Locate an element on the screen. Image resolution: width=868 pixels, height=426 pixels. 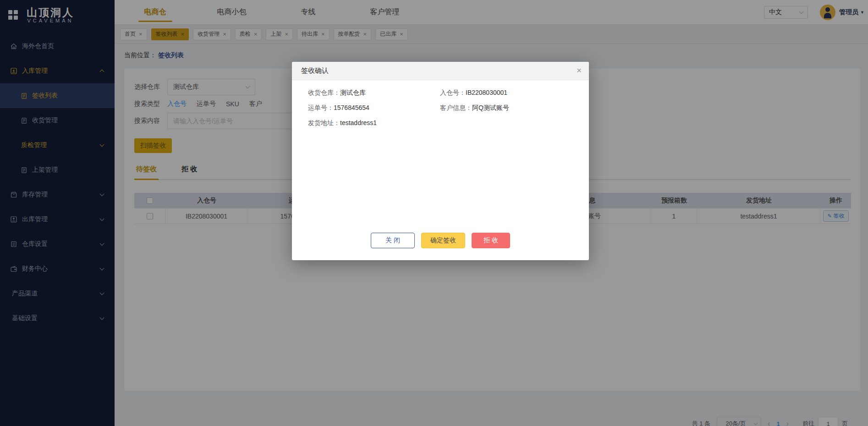
field-value: 阿Q测试账号 is located at coordinates (490, 108).